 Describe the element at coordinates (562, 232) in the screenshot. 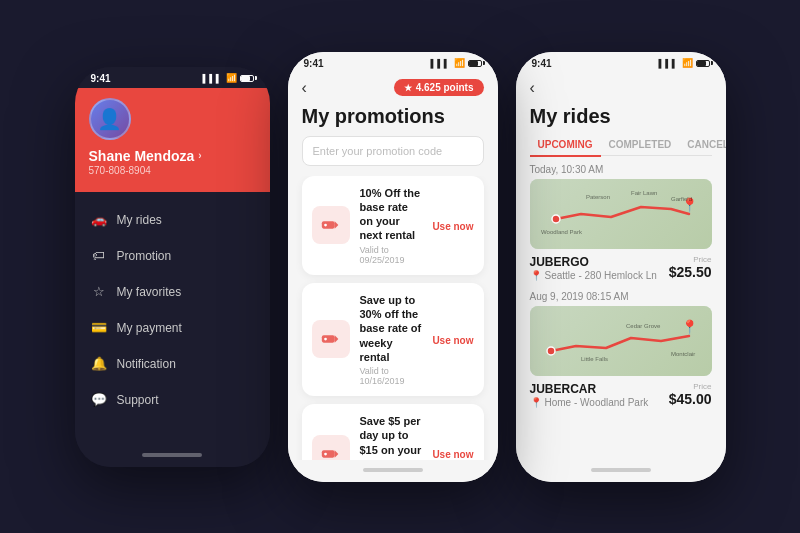

I see `svg-text: Woodland Park` at that location.